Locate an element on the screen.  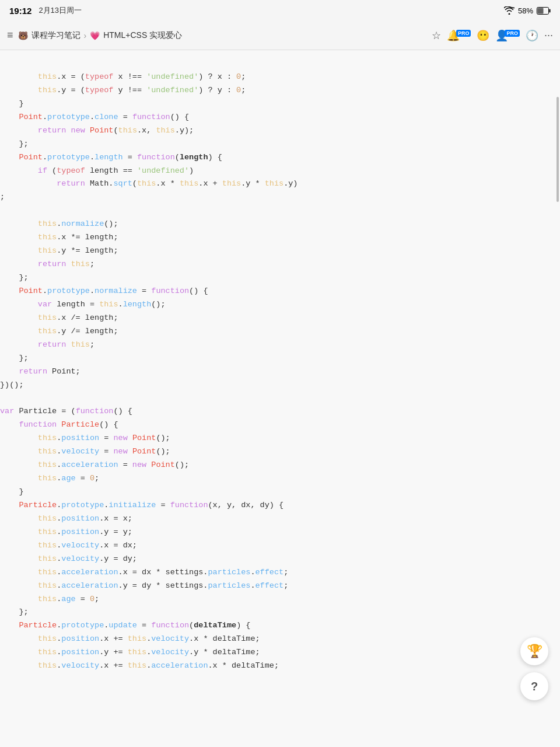
more-icon: ··· is located at coordinates (548, 35).